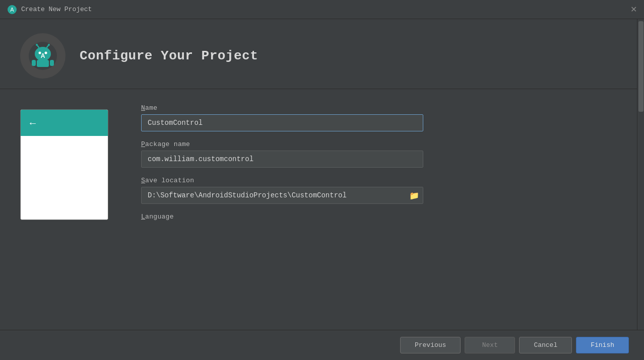 This screenshot has width=644, height=360. Describe the element at coordinates (414, 195) in the screenshot. I see `browse-folder-icon: 📁` at that location.